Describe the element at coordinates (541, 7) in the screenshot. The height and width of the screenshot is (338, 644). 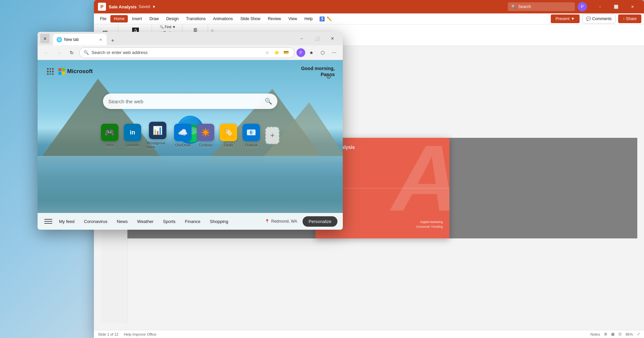
I see `ppt-search-bar: 🔍 Search` at that location.